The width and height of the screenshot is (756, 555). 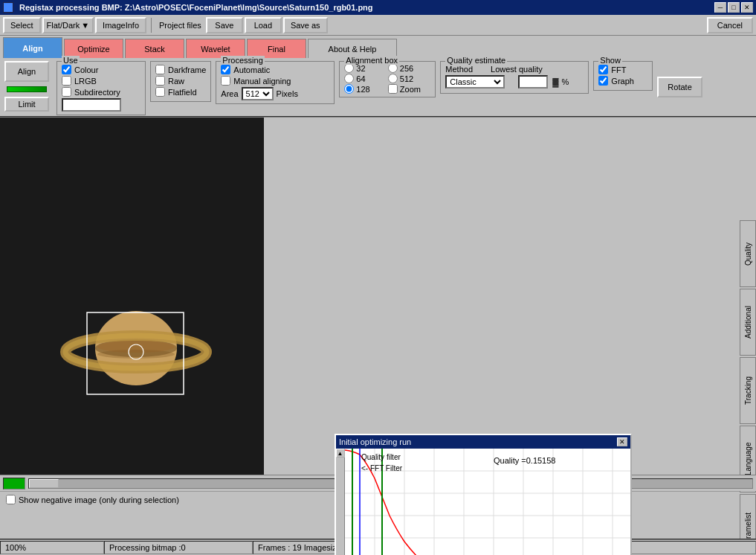 I want to click on quality-filter-text: Quality filter, so click(x=381, y=457).